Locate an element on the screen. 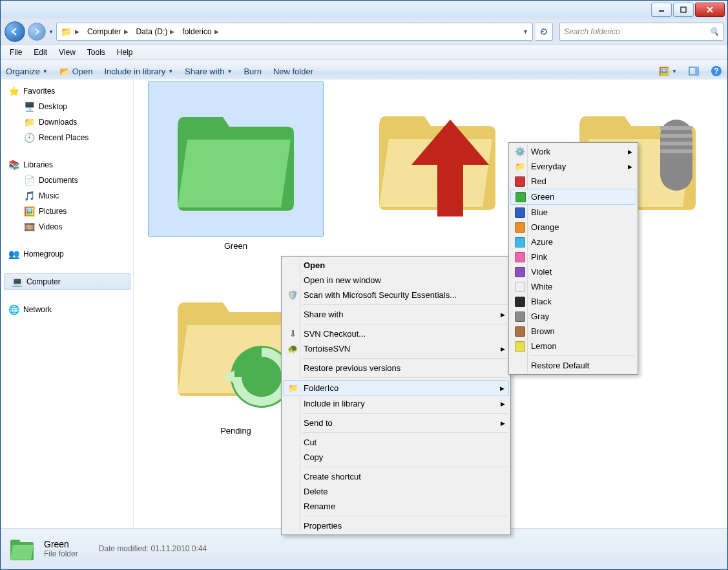 This screenshot has height=570, width=728. gear-icon: ⚙️ is located at coordinates (520, 152).